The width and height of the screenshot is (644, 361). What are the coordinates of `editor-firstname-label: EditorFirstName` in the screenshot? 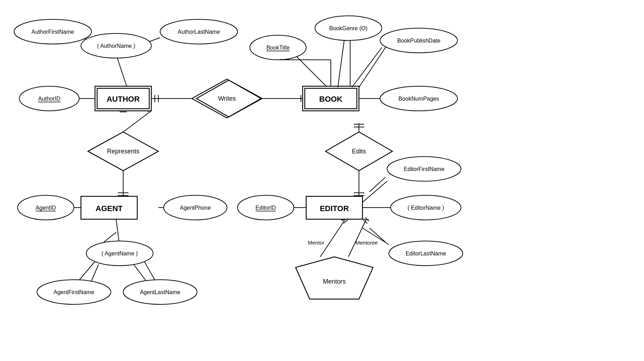 It's located at (424, 169).